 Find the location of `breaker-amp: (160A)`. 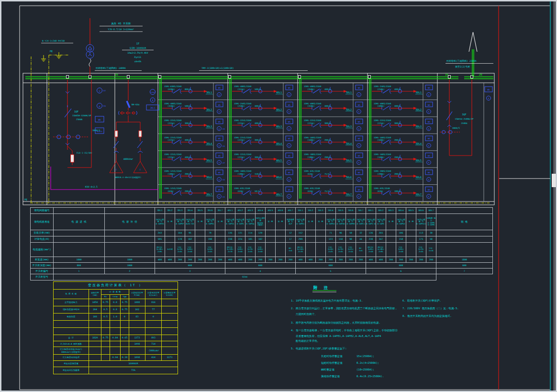

breaker-amp: (160A) is located at coordinates (311, 140).